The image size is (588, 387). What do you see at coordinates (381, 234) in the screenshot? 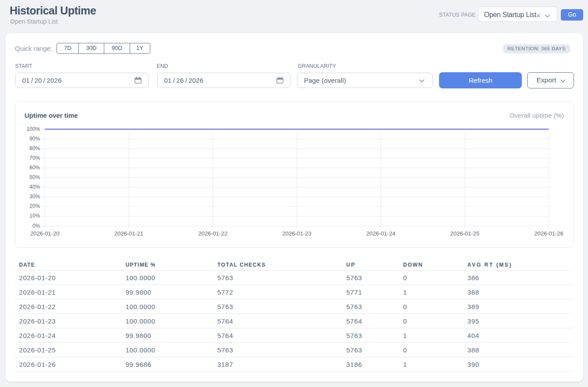
I see `svg-text: 2026-01-24` at bounding box center [381, 234].